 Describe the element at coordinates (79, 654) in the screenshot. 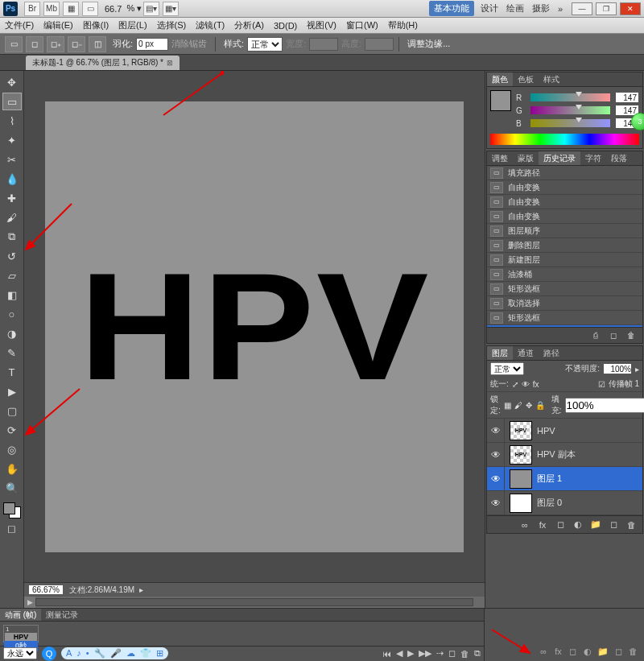

I see `ime-music-icon: ♪` at that location.